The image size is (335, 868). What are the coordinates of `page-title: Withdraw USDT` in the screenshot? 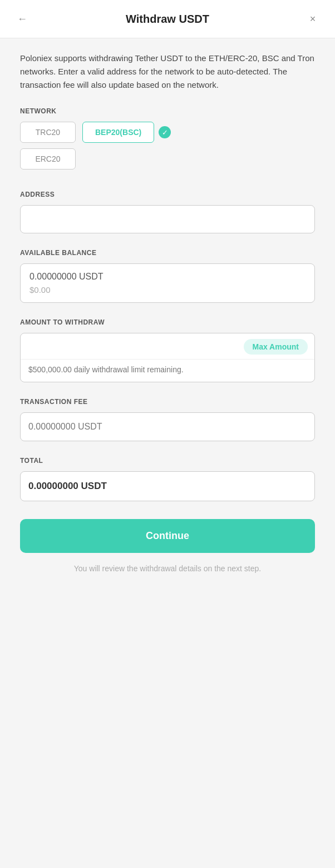 It's located at (168, 19).